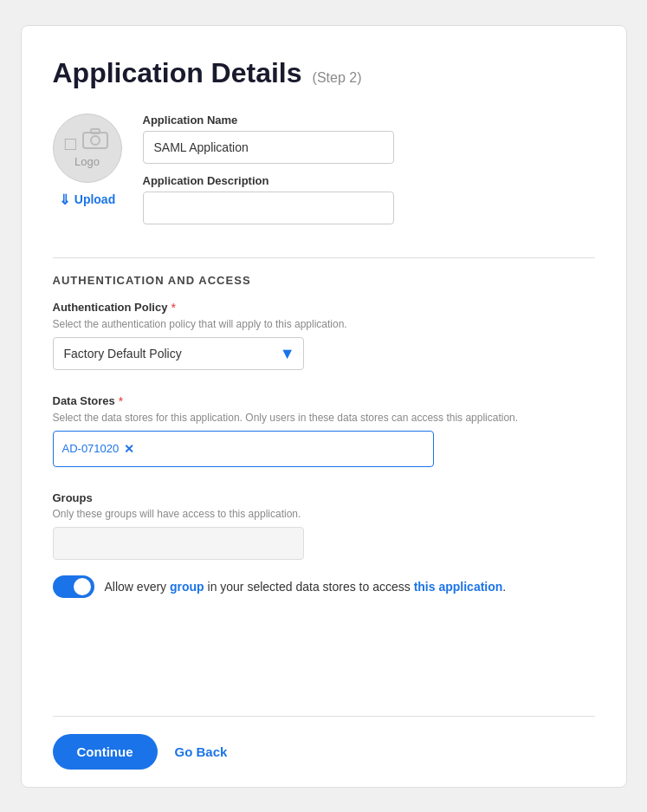 The height and width of the screenshot is (812, 647). What do you see at coordinates (99, 449) in the screenshot?
I see `data-store-tag: AD-071020 ✕` at bounding box center [99, 449].